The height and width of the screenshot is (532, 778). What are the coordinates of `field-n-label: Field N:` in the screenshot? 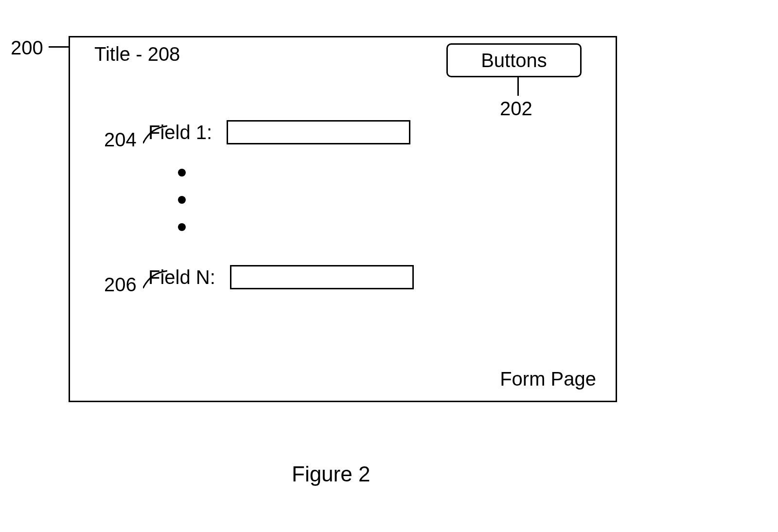 It's located at (182, 277).